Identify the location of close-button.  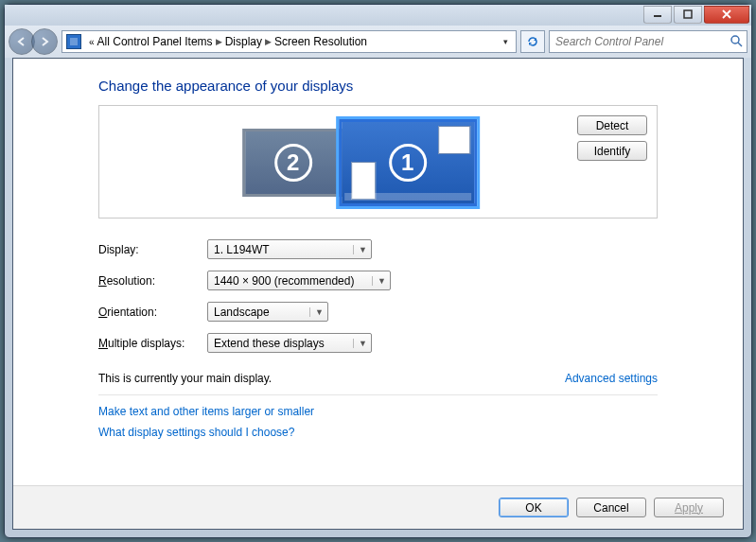
(727, 15).